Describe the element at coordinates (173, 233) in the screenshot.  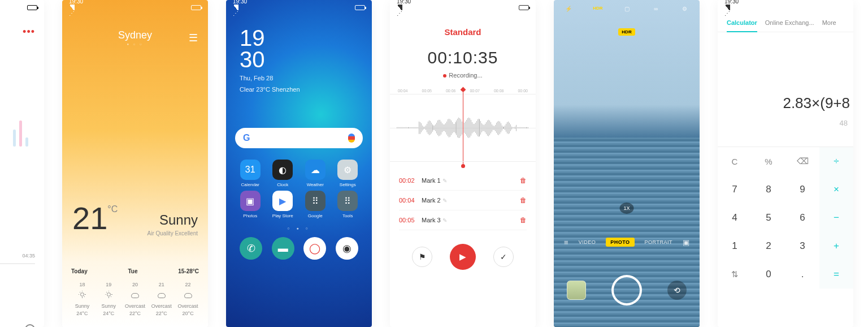
I see `air-quality: Air Quality Excellent` at that location.